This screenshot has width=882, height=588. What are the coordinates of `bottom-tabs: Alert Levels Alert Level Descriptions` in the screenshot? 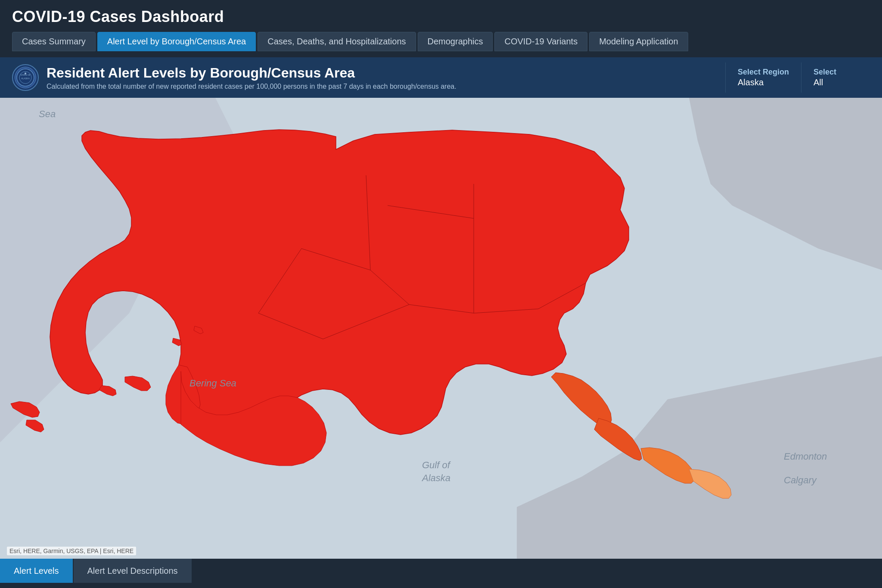 It's located at (441, 571).